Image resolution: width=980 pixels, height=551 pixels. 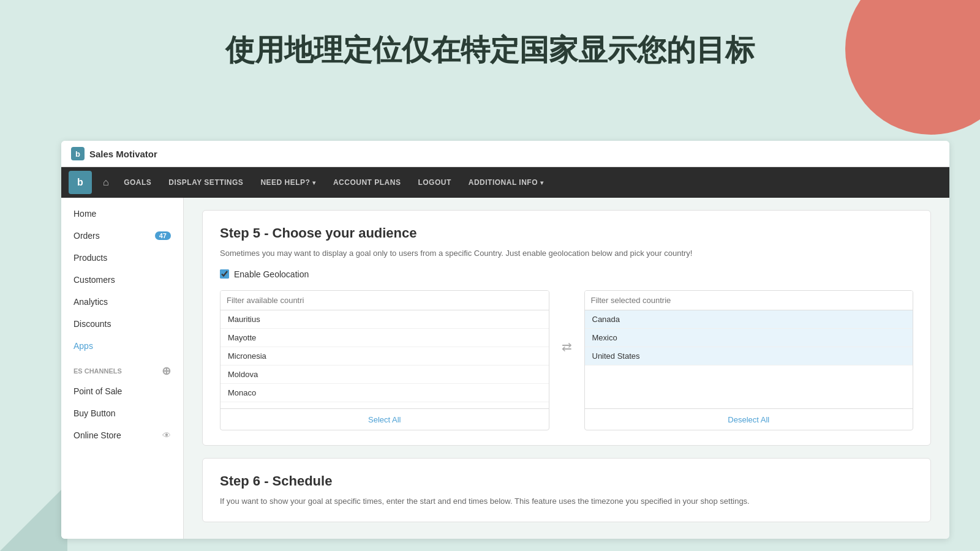 I want to click on nav-item-logout: LOGOUT, so click(x=434, y=182).